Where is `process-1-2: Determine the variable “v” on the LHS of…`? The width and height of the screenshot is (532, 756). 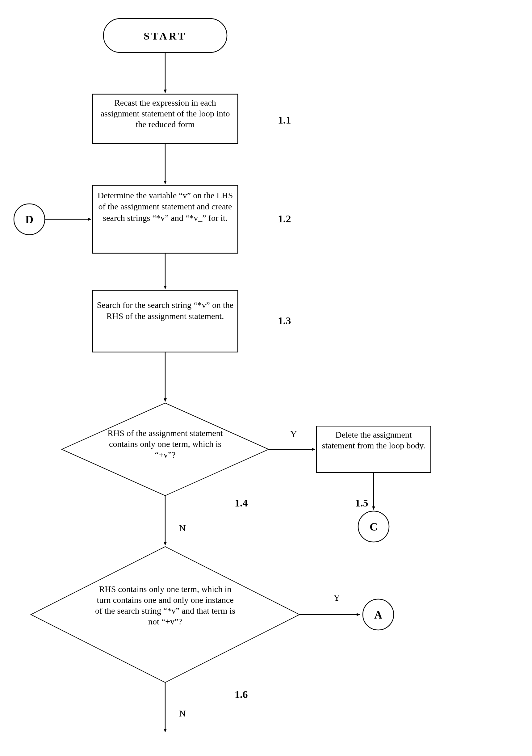
process-1-2: Determine the variable “v” on the LHS of… is located at coordinates (165, 219).